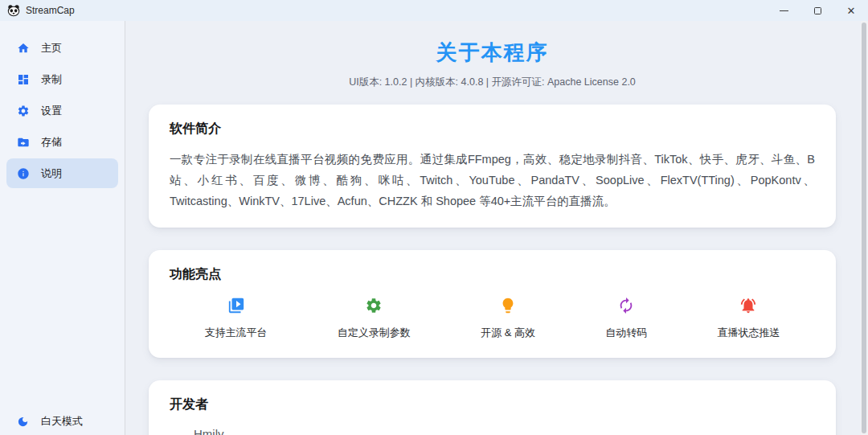 The image size is (868, 435). I want to click on sidebar-item-storage: 存储, so click(63, 142).